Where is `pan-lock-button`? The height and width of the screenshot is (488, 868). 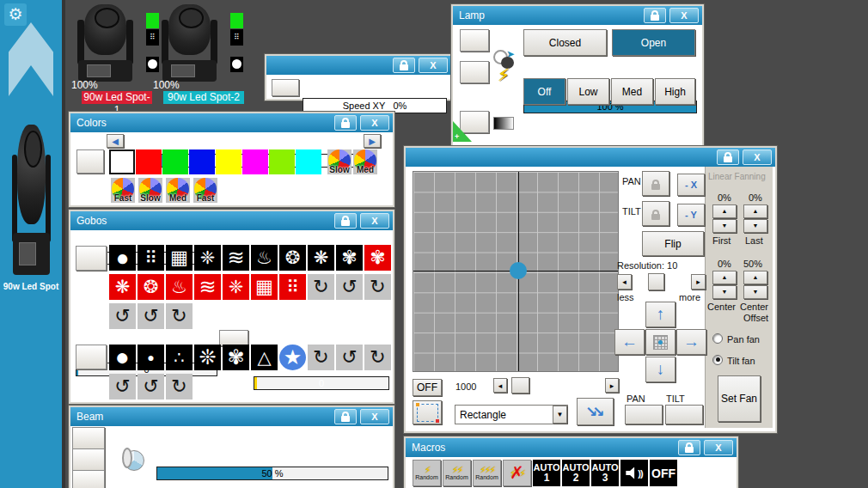 pan-lock-button is located at coordinates (656, 184).